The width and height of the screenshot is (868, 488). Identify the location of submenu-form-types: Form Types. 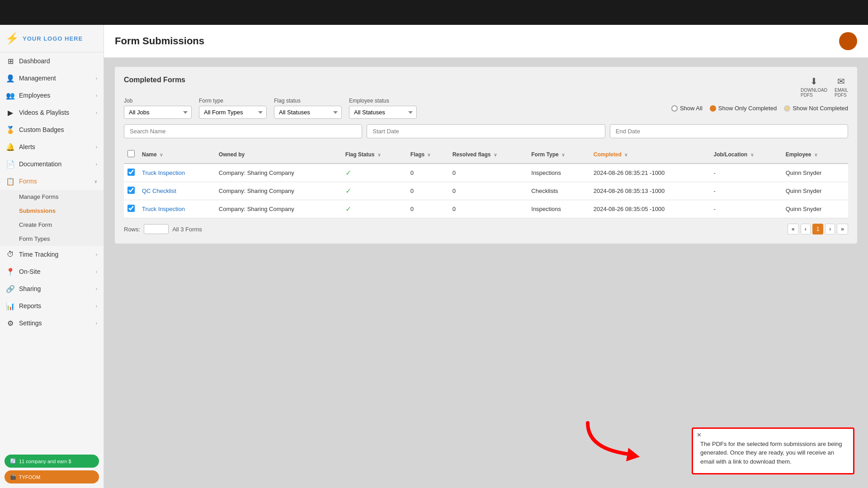
(52, 239).